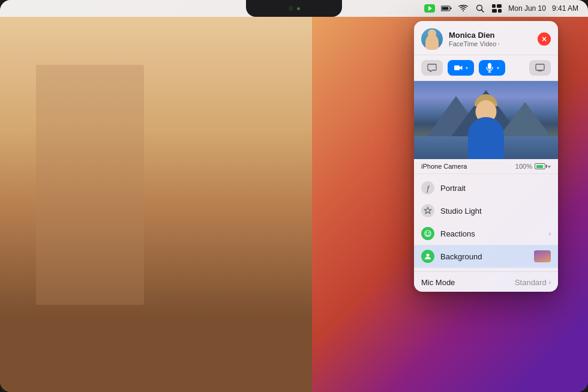 The image size is (588, 392). Describe the element at coordinates (540, 68) in the screenshot. I see `screen-share-icon` at that location.